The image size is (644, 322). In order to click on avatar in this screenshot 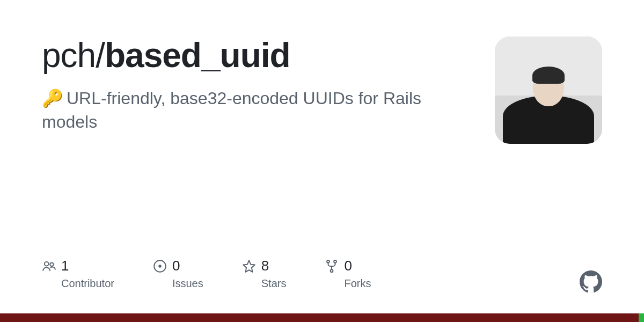, I will do `click(548, 90)`.